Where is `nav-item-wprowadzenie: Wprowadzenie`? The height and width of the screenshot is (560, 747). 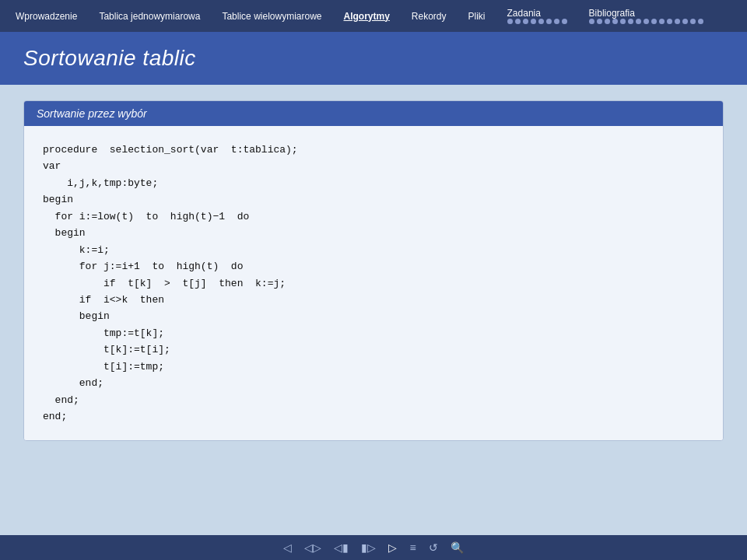
nav-item-wprowadzenie: Wprowadzenie is located at coordinates (47, 16).